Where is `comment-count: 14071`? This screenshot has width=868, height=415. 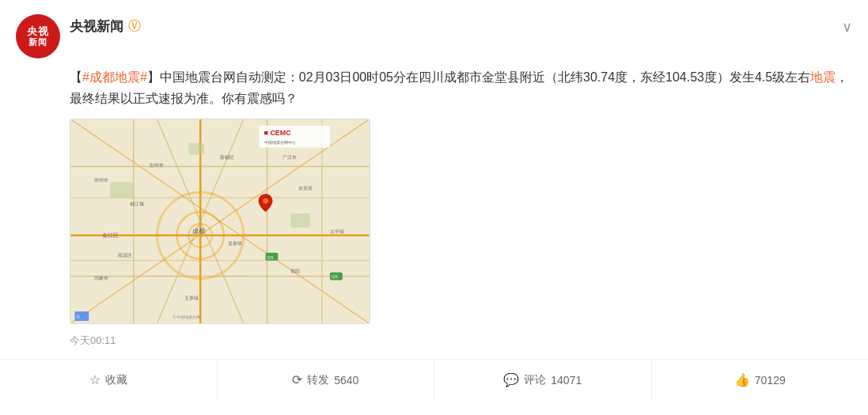
comment-count: 14071 is located at coordinates (567, 380).